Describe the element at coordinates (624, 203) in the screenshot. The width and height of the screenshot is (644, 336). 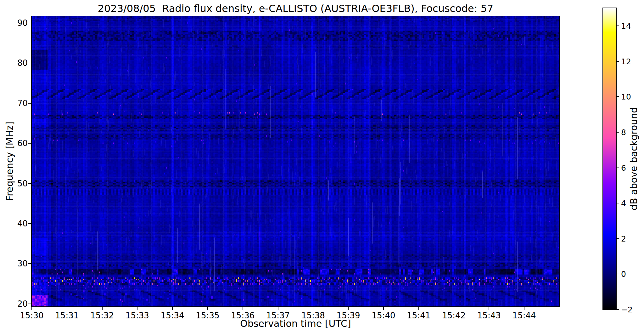
I see `colorbar-tick-label: 4` at that location.